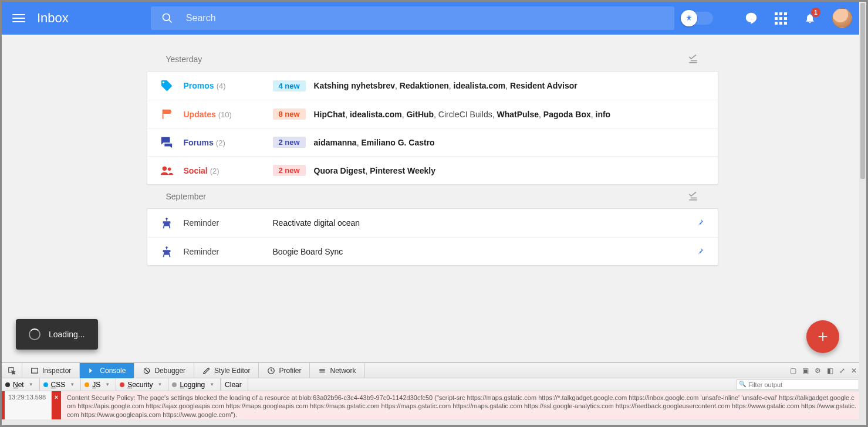 The height and width of the screenshot is (427, 868). Describe the element at coordinates (172, 86) in the screenshot. I see `promos-icon` at that location.